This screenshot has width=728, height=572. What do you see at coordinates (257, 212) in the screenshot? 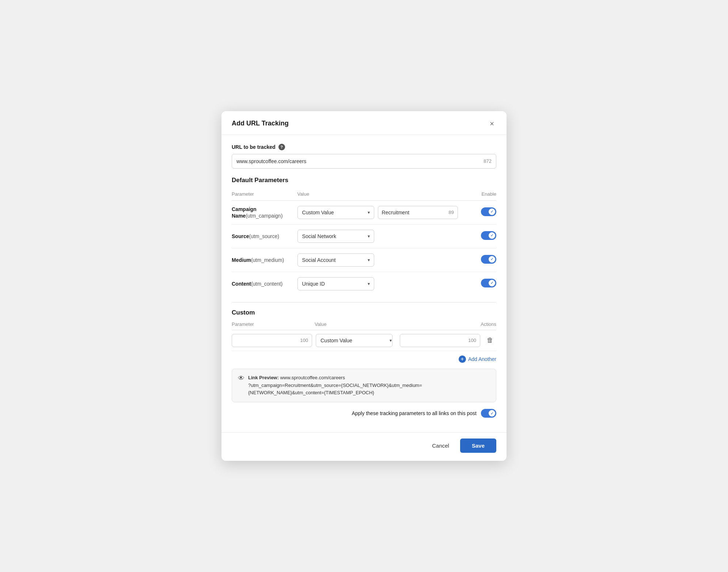
I see `param-name: Campaign Name(utm_campaign)` at bounding box center [257, 212].